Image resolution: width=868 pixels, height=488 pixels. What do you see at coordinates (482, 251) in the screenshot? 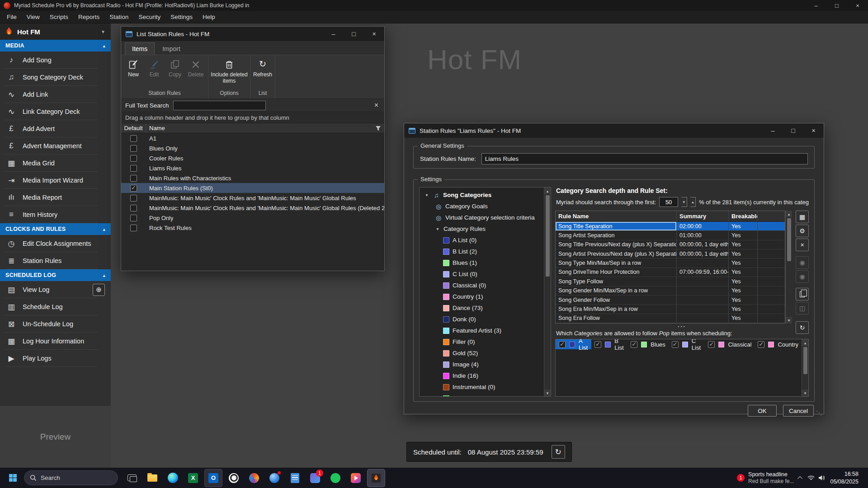
I see `category-row: B List (2)` at bounding box center [482, 251].